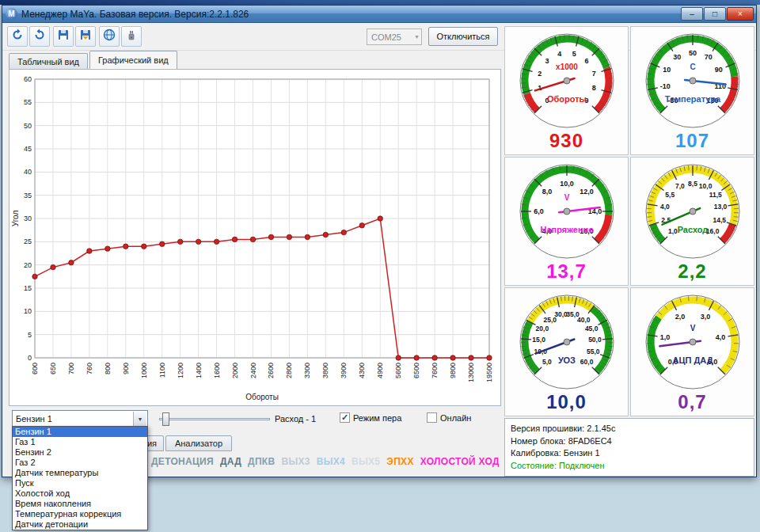  What do you see at coordinates (489, 372) in the screenshot?
I see `svg-text: 19500` at bounding box center [489, 372].